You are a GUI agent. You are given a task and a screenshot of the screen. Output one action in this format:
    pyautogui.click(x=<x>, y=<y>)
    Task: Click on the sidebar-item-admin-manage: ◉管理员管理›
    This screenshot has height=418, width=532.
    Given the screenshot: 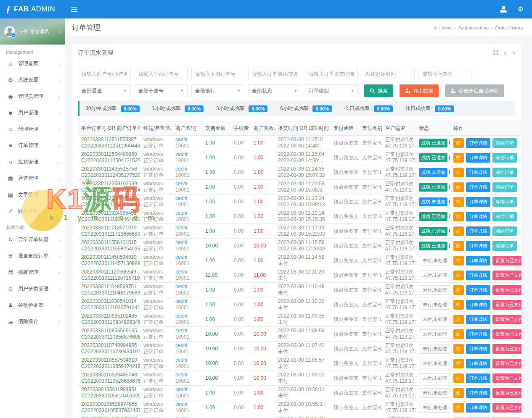 What is the action you would take?
    pyautogui.click(x=33, y=97)
    